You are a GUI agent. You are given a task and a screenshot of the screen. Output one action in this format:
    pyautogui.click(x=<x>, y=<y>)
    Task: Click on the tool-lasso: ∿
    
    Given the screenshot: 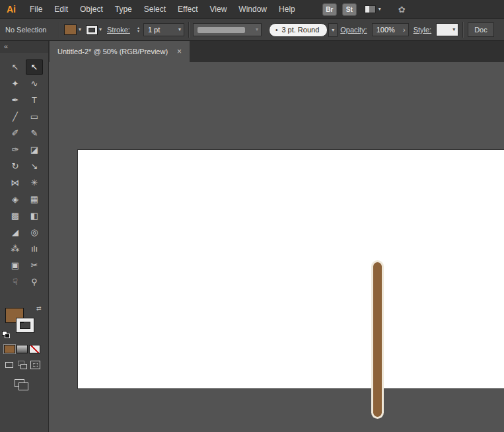 What is the action you would take?
    pyautogui.click(x=34, y=83)
    